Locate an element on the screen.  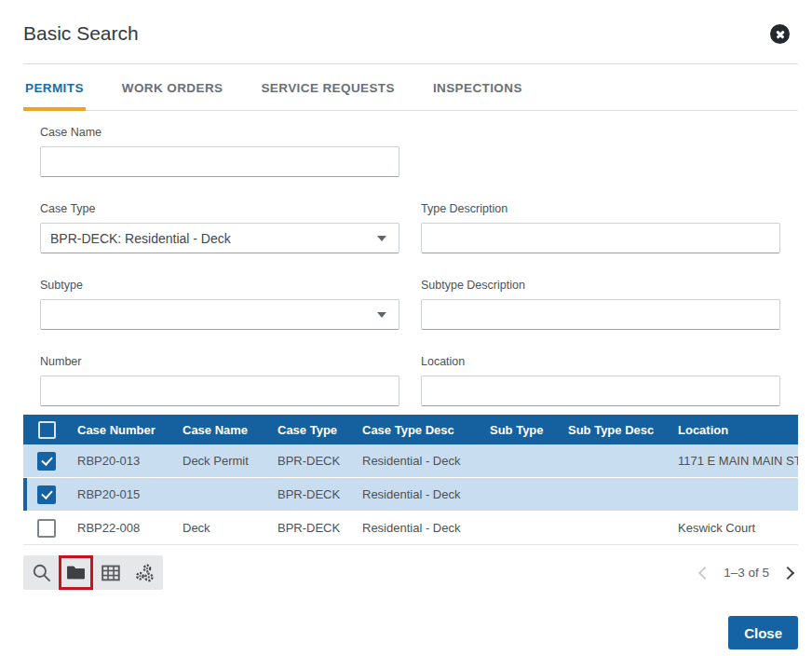
subtype-description-input is located at coordinates (601, 315).